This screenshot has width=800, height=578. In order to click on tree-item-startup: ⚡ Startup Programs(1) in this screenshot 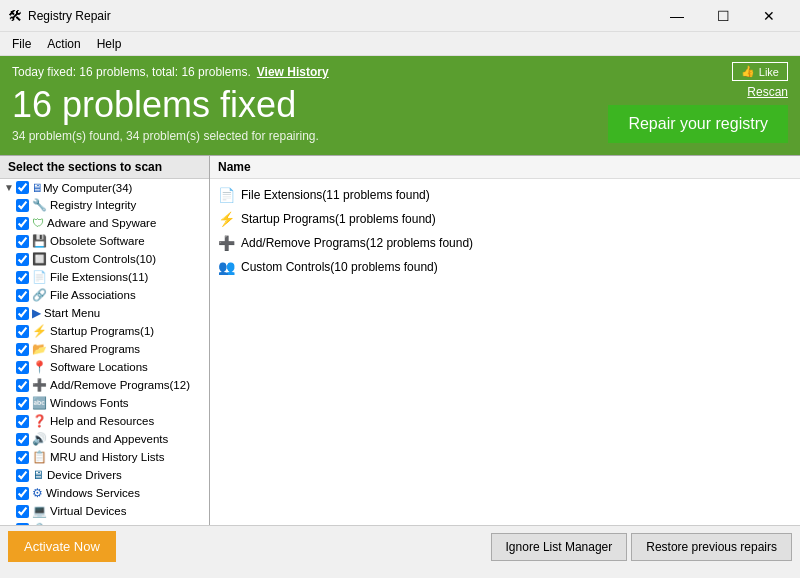, I will do `click(104, 331)`.